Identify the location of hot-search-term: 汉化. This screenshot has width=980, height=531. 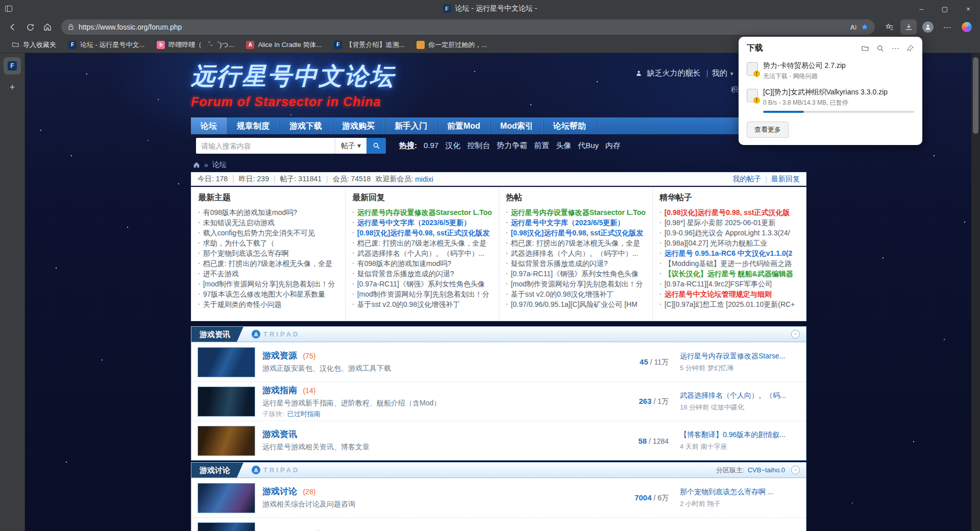
(453, 146).